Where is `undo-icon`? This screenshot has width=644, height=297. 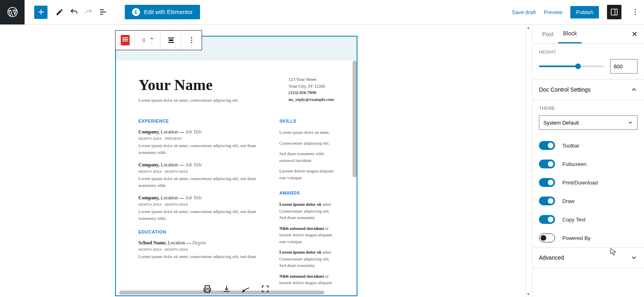 undo-icon is located at coordinates (74, 12).